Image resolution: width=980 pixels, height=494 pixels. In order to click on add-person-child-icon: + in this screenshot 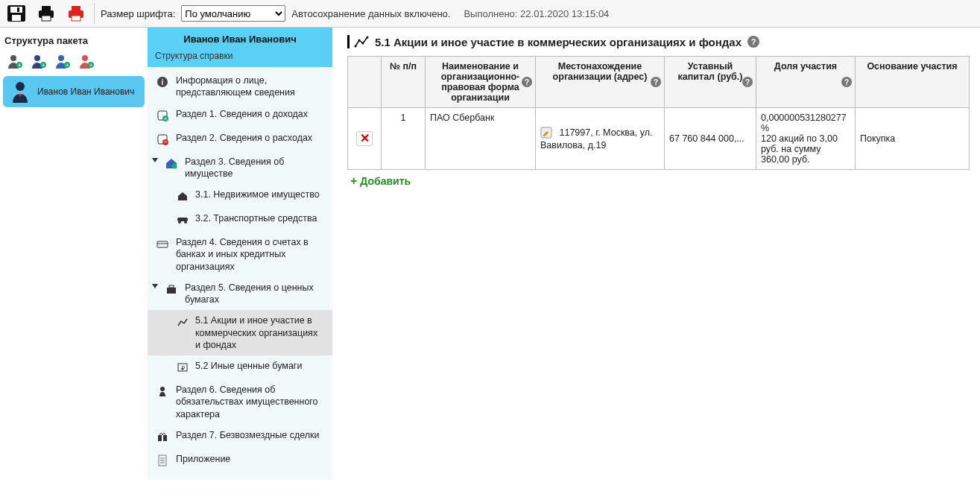, I will do `click(63, 61)`.